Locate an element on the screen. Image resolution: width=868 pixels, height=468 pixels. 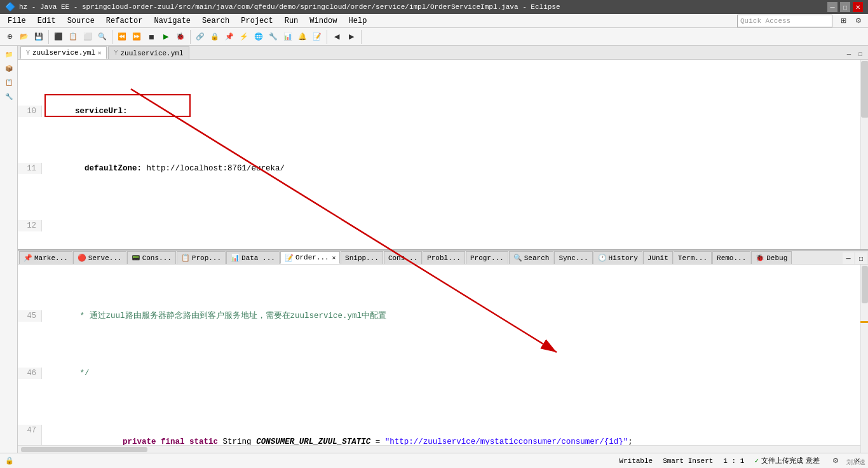
maximize-button: □ is located at coordinates (845, 7).